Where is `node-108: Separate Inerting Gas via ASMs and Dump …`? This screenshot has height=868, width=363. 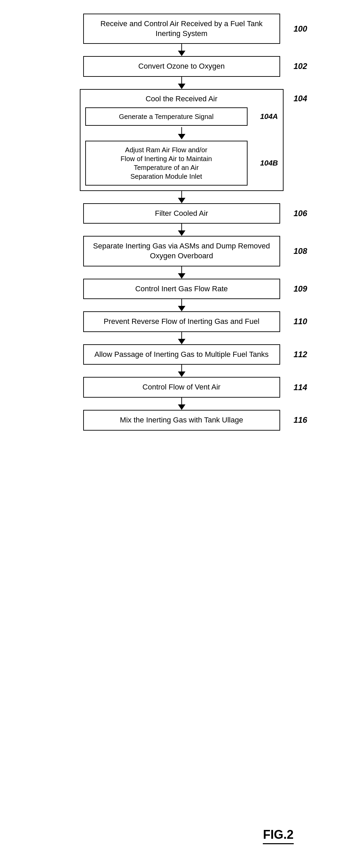
node-108: Separate Inerting Gas via ASMs and Dump … is located at coordinates (182, 251).